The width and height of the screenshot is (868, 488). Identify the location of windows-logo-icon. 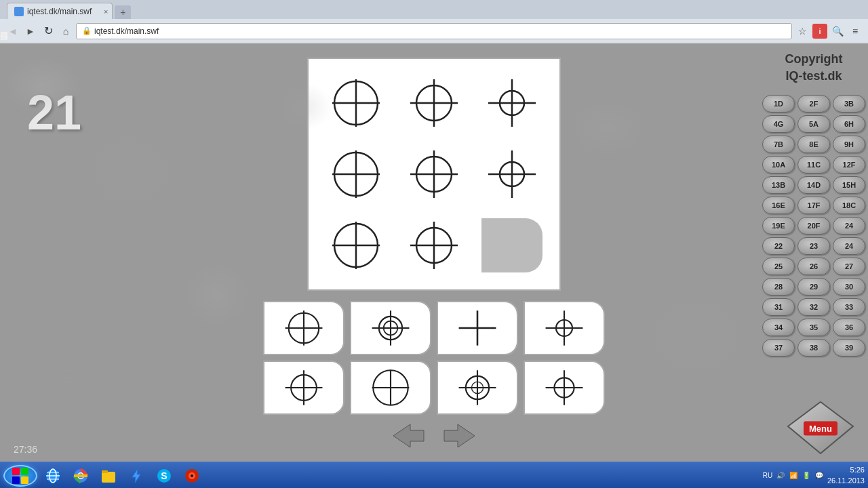
(20, 476).